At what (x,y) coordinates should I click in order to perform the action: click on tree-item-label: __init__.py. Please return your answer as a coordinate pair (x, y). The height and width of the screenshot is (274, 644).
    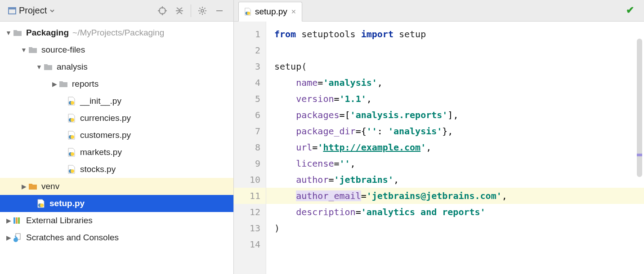
    Looking at the image, I should click on (101, 101).